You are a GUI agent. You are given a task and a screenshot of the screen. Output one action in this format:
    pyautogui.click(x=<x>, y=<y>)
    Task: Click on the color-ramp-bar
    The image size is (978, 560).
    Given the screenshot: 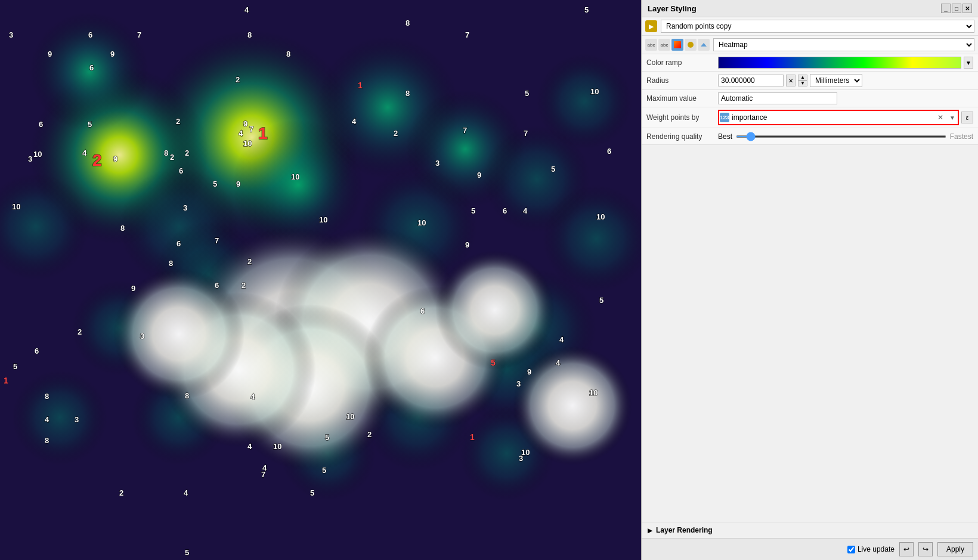 What is the action you would take?
    pyautogui.click(x=840, y=63)
    